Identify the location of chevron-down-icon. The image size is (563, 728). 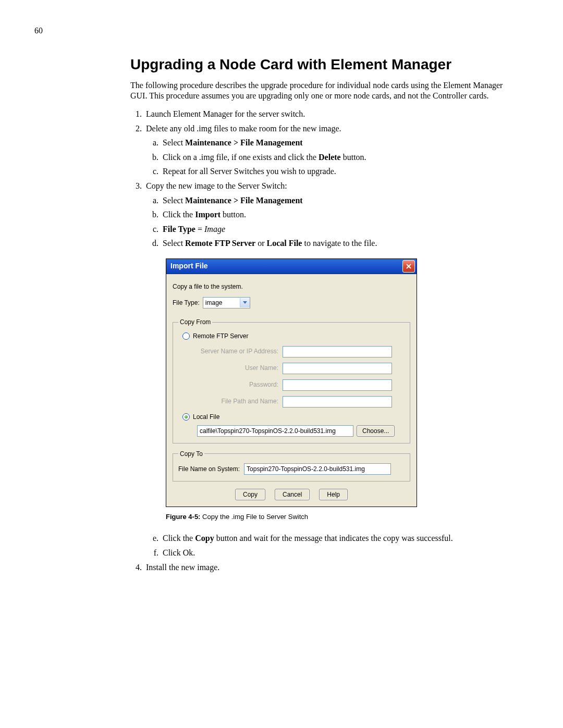
(245, 303).